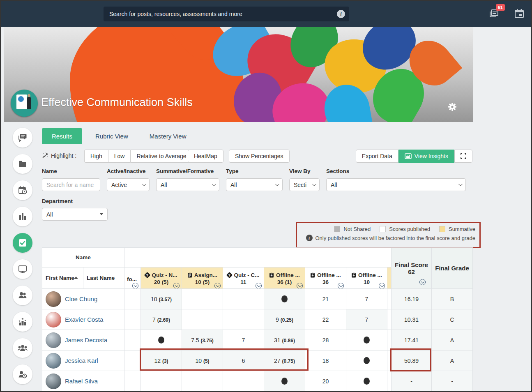 This screenshot has width=532, height=392. Describe the element at coordinates (285, 361) in the screenshot. I see `score-cell: 27 (0.75)` at that location.